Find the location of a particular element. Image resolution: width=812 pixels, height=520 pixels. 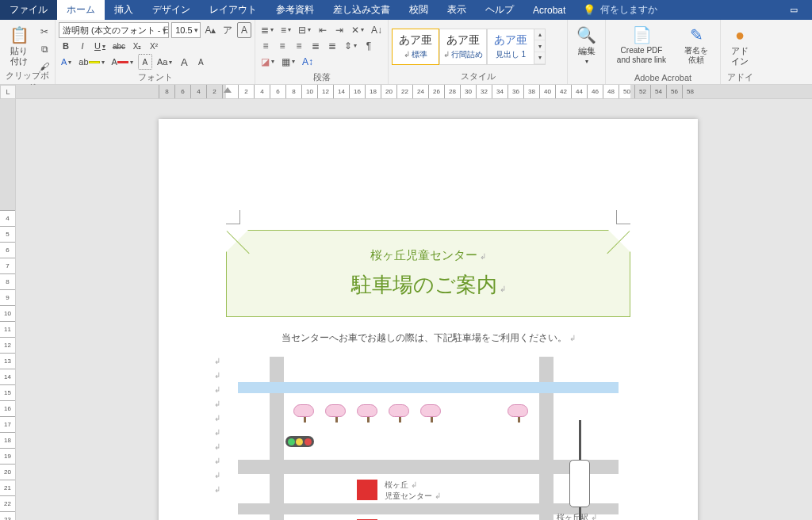

horizontal-ruler: 8642246810121416182022242628303234363840… is located at coordinates (414, 92).